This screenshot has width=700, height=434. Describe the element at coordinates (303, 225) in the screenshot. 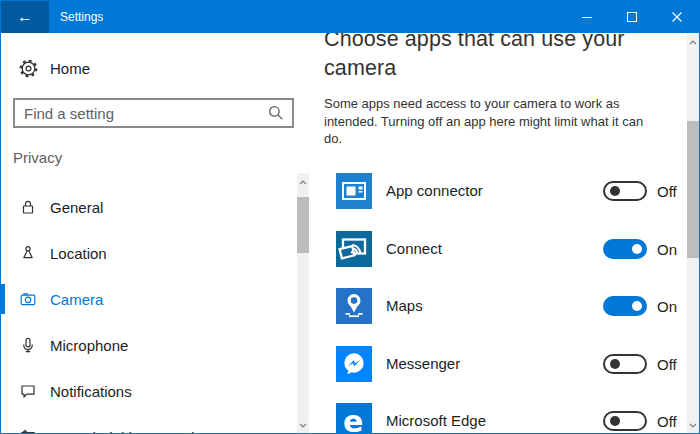

I see `sidebar-scrollbar-thumb` at that location.